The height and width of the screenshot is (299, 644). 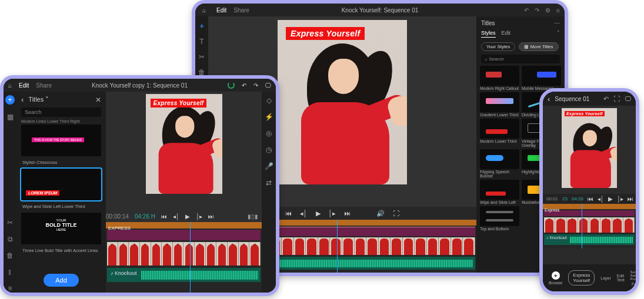 I want to click on layer-button: Layer, so click(x=606, y=278).